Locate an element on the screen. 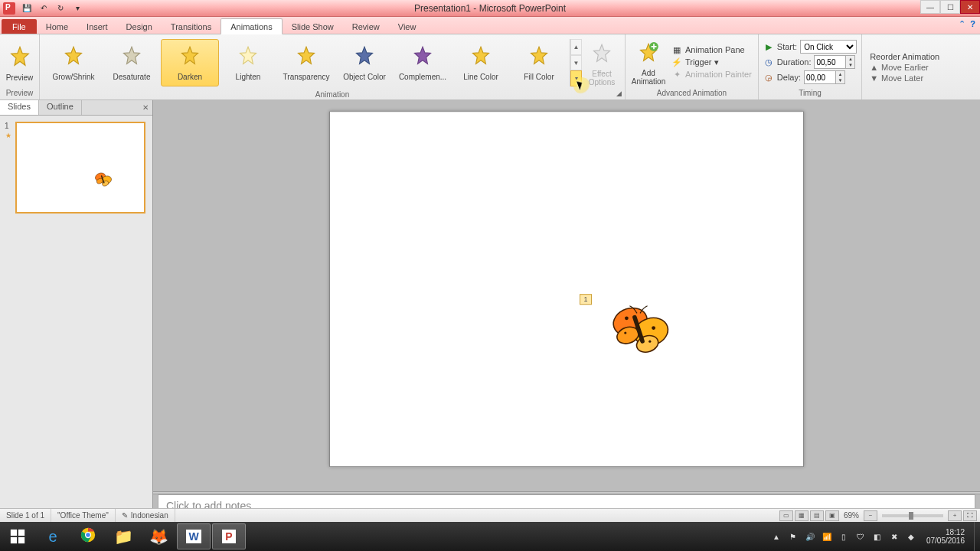 This screenshot has height=551, width=980. slideshow-view-button: ▣ is located at coordinates (832, 516).